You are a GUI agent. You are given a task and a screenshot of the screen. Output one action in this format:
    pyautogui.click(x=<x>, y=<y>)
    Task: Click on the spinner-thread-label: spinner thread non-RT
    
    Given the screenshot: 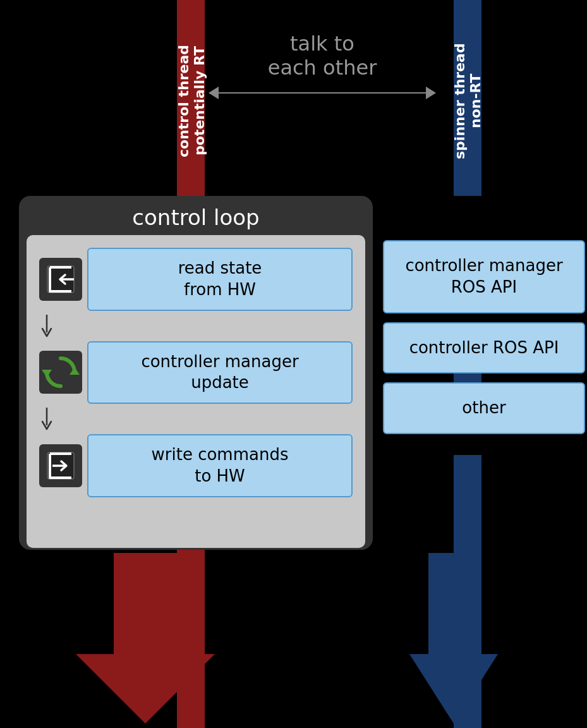 What is the action you would take?
    pyautogui.click(x=468, y=101)
    